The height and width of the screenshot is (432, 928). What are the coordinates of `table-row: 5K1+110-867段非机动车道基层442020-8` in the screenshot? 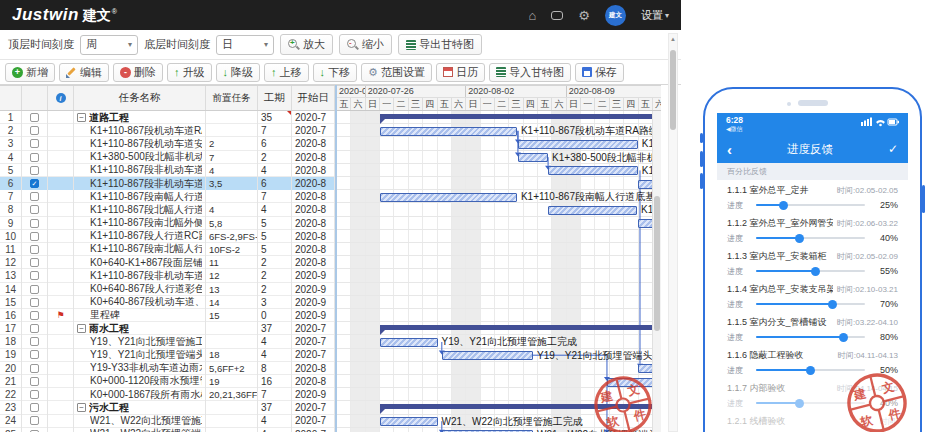 It's located at (168, 170).